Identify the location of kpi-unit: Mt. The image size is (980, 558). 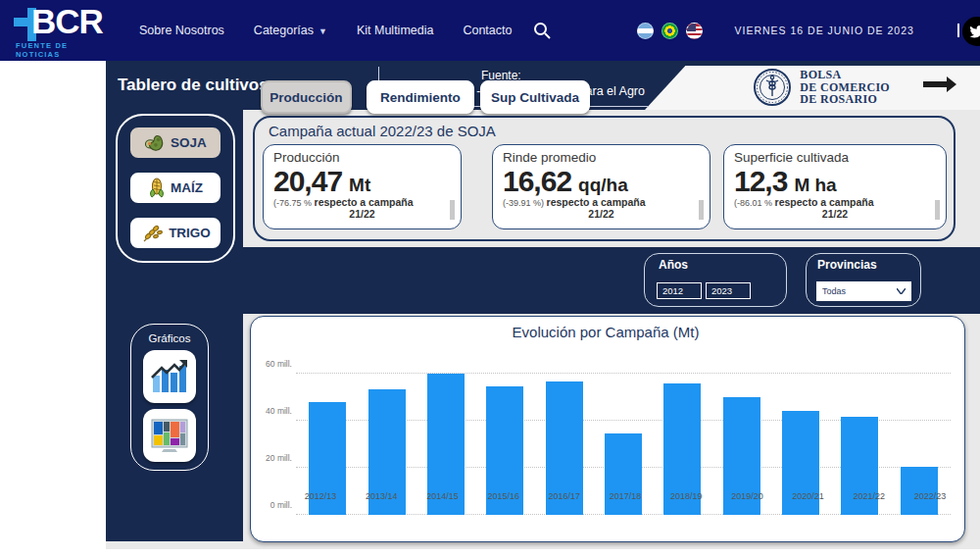
(360, 185).